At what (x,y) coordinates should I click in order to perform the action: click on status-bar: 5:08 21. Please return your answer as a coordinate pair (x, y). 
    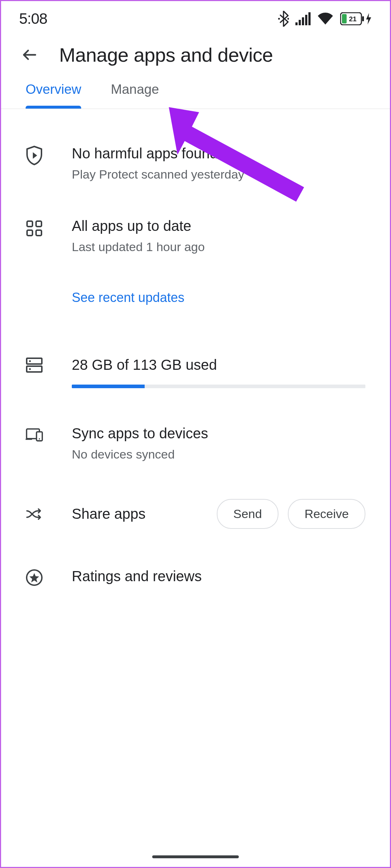
    Looking at the image, I should click on (196, 17).